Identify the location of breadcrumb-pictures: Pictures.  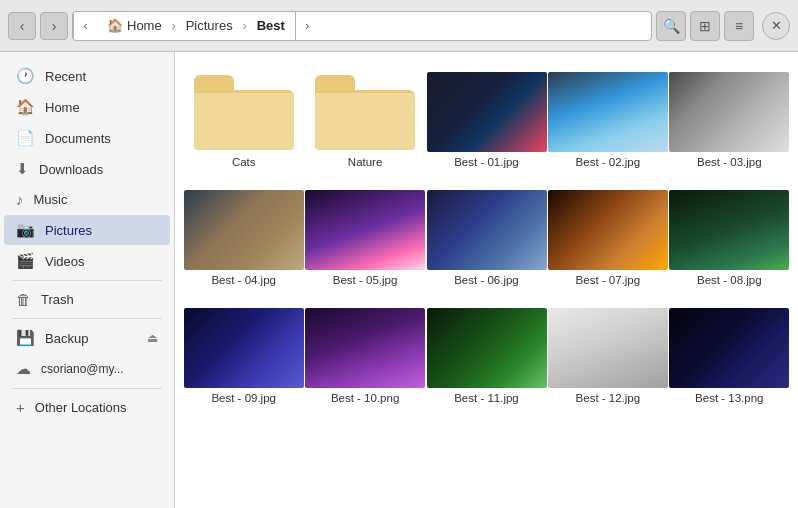
(210, 26).